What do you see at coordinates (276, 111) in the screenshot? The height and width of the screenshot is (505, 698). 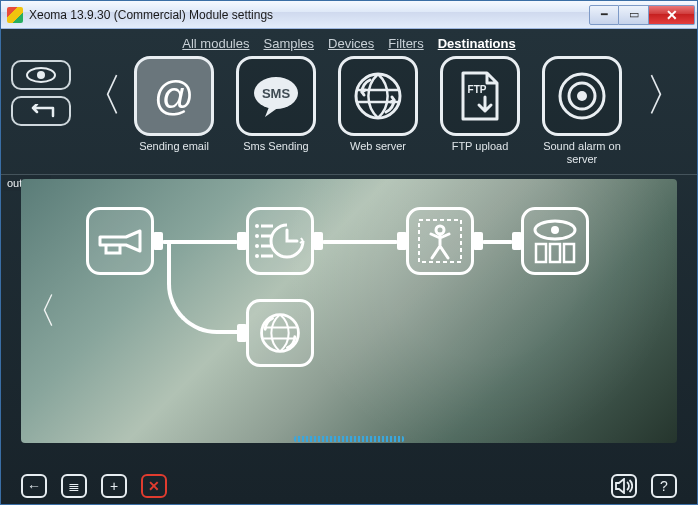 I see `module-sms-sending: SMS Sms Sending` at bounding box center [276, 111].